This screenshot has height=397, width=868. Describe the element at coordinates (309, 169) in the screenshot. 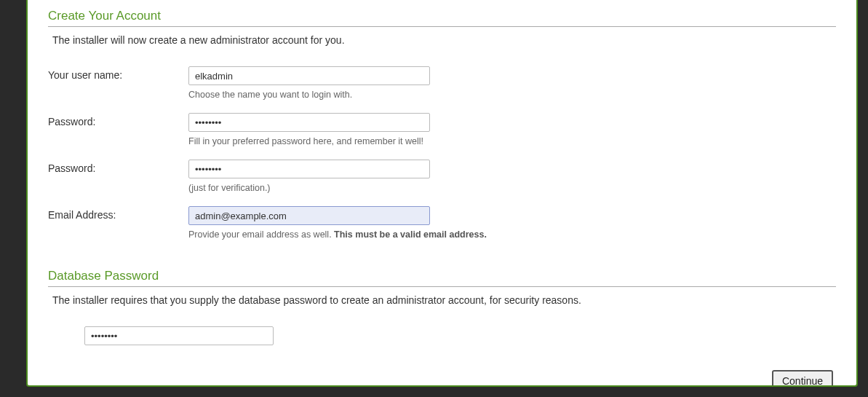

I see `password-verify-input` at that location.